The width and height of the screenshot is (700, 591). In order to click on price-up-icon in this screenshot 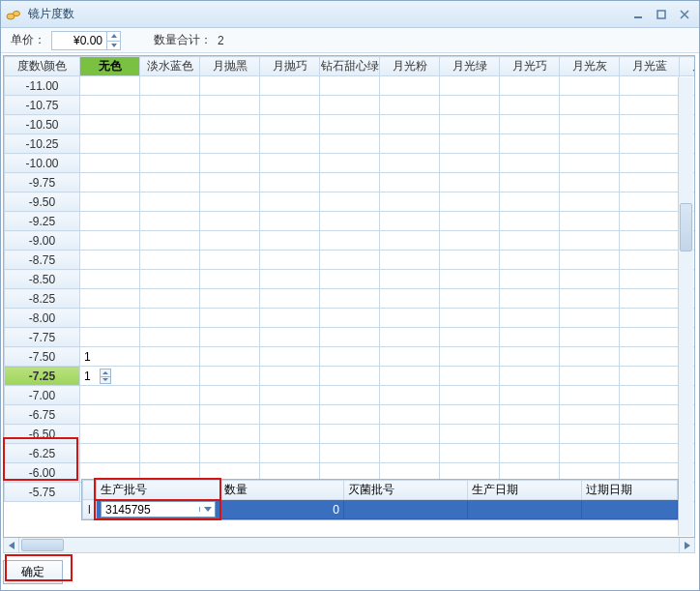, I will do `click(113, 37)`.